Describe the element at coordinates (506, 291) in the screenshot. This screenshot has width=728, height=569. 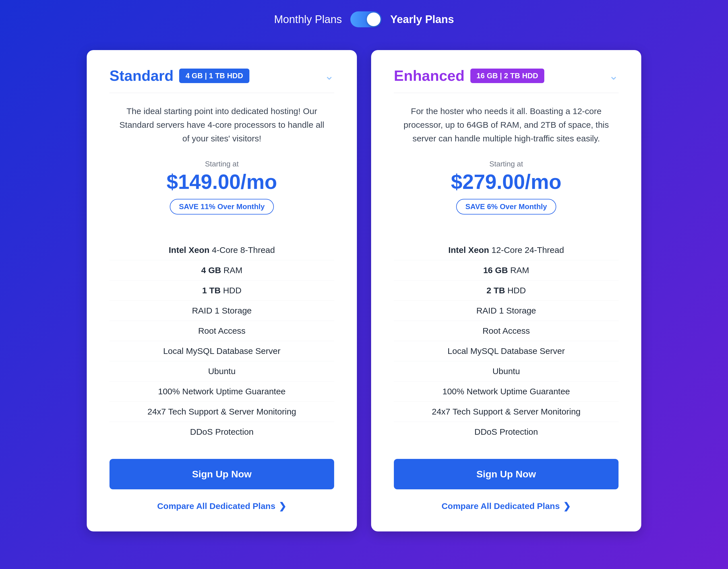
I see `list-item: 2 TB HDD` at that location.